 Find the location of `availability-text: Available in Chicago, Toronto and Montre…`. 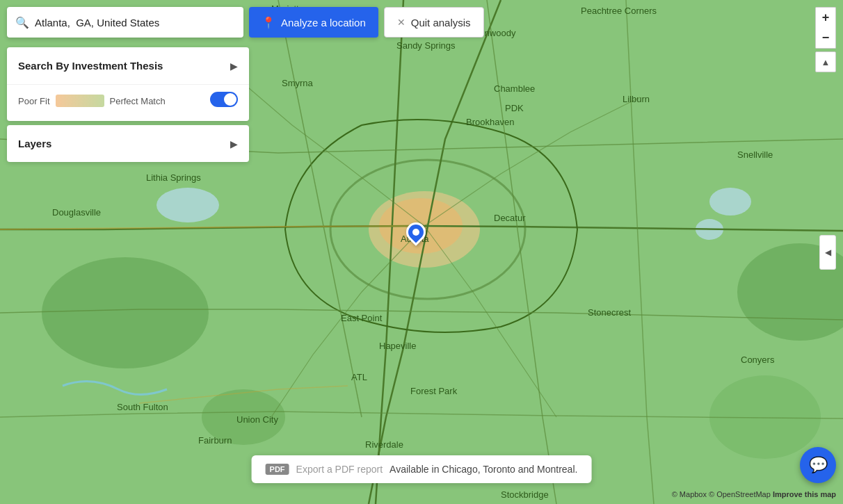

availability-text: Available in Chicago, Toronto and Montre… is located at coordinates (483, 469).